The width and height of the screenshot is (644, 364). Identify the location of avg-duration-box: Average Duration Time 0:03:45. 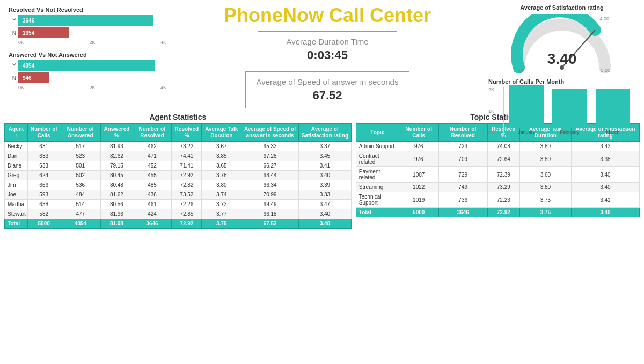
(327, 49).